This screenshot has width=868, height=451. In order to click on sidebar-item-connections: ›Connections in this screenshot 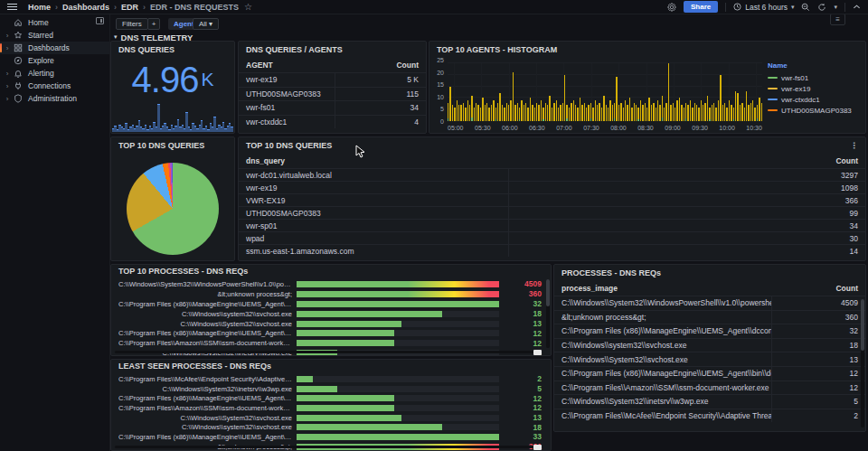, I will do `click(54, 86)`.